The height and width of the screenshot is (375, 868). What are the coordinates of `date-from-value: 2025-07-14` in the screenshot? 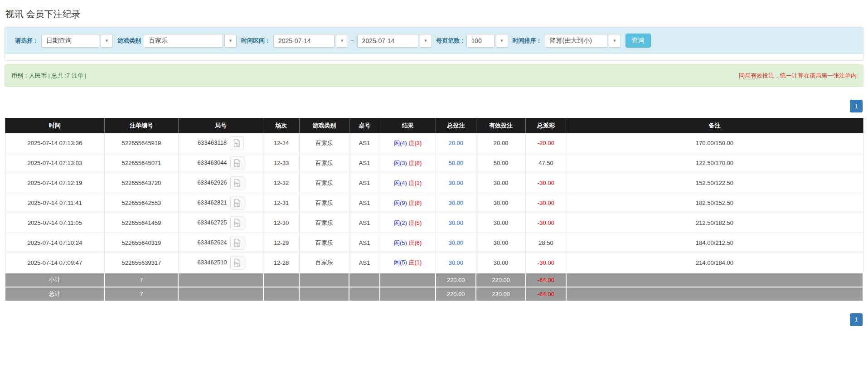 It's located at (304, 41).